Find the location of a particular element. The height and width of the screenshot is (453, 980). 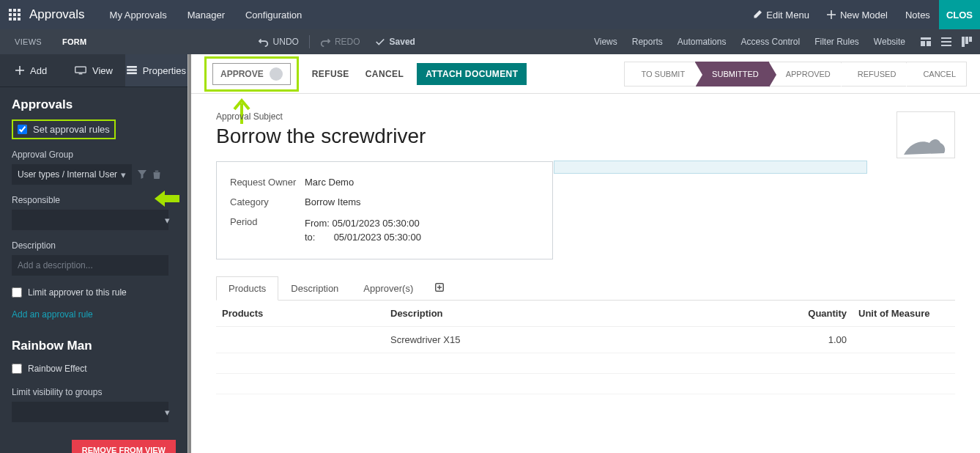

tab-properties: Properties is located at coordinates (157, 70).